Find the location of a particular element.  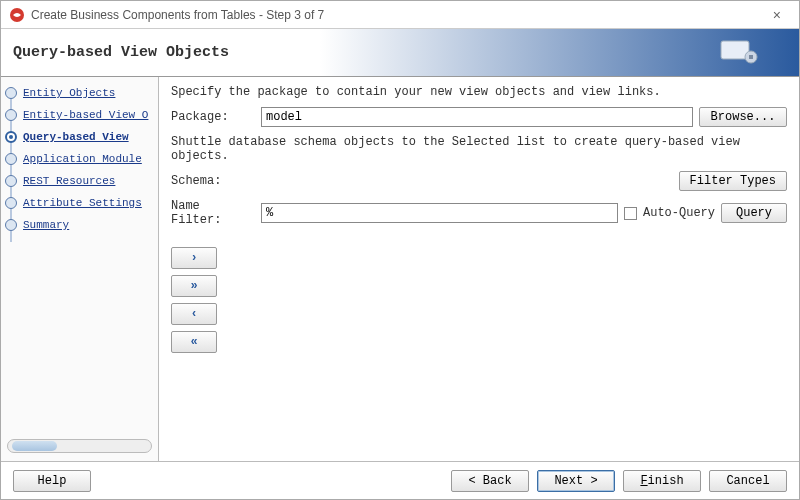

step-link: REST Resources is located at coordinates (69, 181).